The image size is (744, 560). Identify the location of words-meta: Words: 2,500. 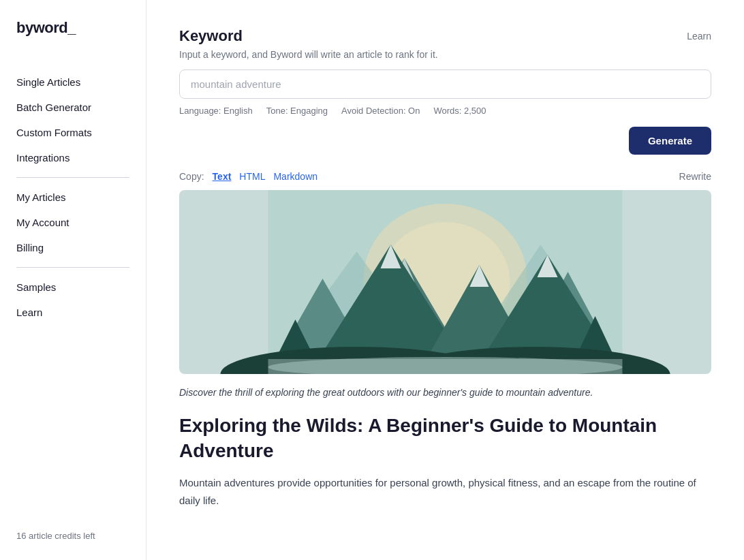
(459, 110).